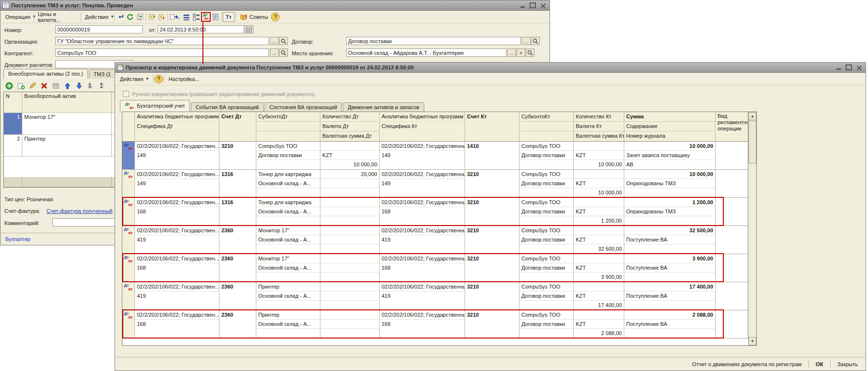 The height and width of the screenshot is (371, 868). I want to click on col-amount: Сумма, so click(670, 117).